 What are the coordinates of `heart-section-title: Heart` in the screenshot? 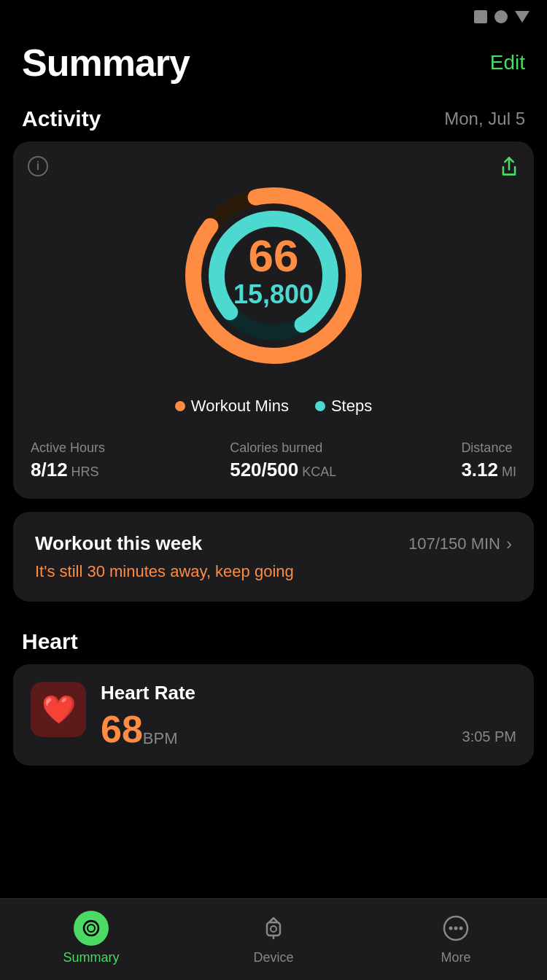 It's located at (274, 642).